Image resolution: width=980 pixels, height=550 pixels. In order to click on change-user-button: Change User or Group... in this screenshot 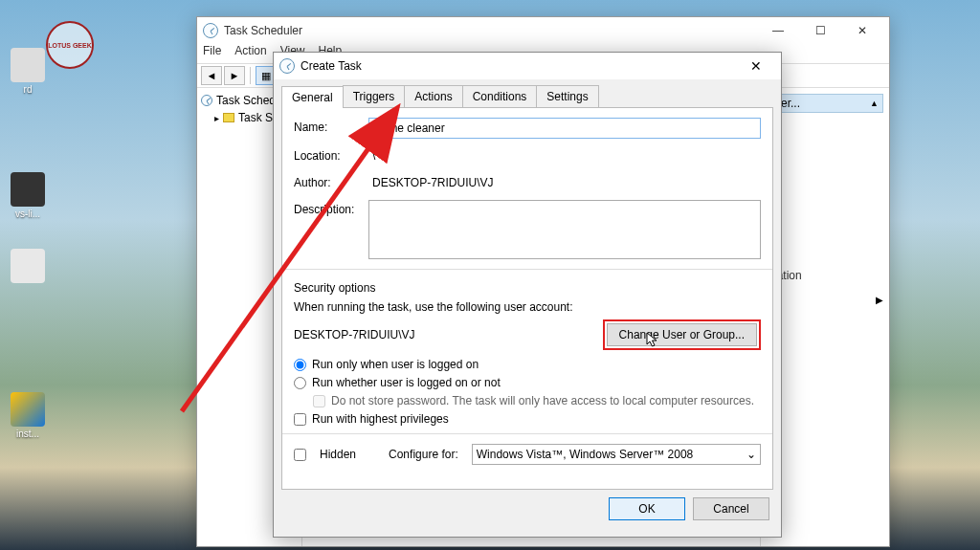, I will do `click(681, 335)`.